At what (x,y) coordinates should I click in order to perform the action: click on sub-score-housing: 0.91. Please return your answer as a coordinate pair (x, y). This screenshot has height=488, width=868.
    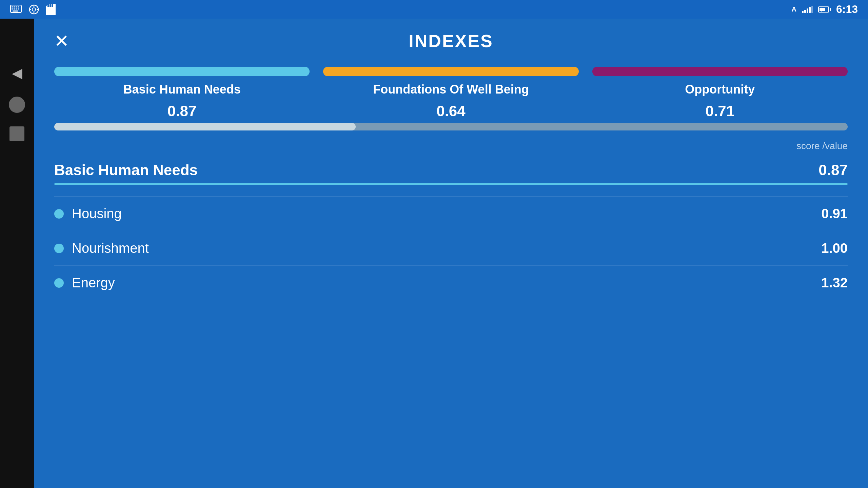
    Looking at the image, I should click on (834, 214).